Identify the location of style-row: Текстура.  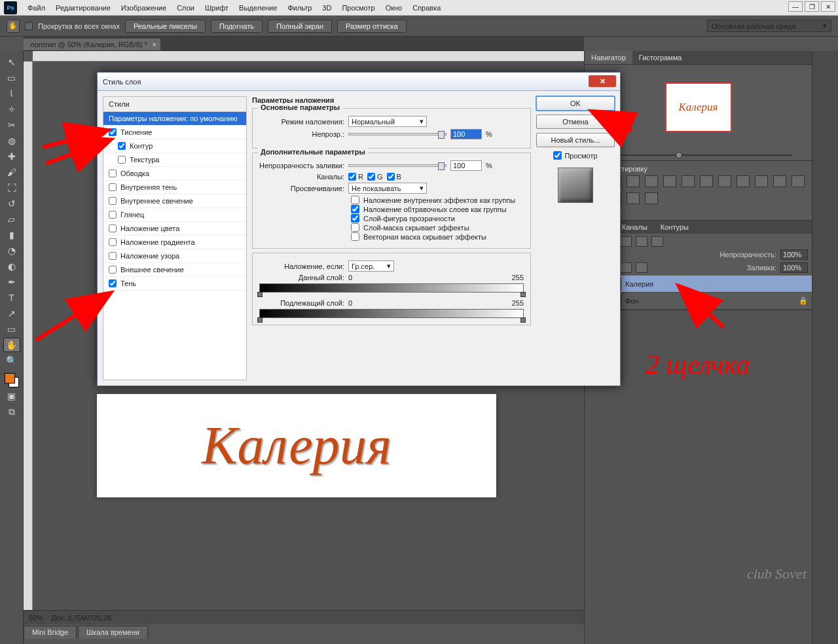
(175, 160).